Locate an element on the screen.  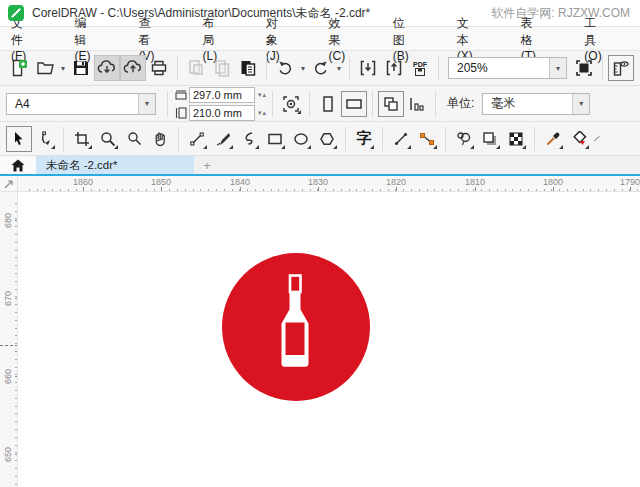
vruler-tick: 670 is located at coordinates (8, 299).